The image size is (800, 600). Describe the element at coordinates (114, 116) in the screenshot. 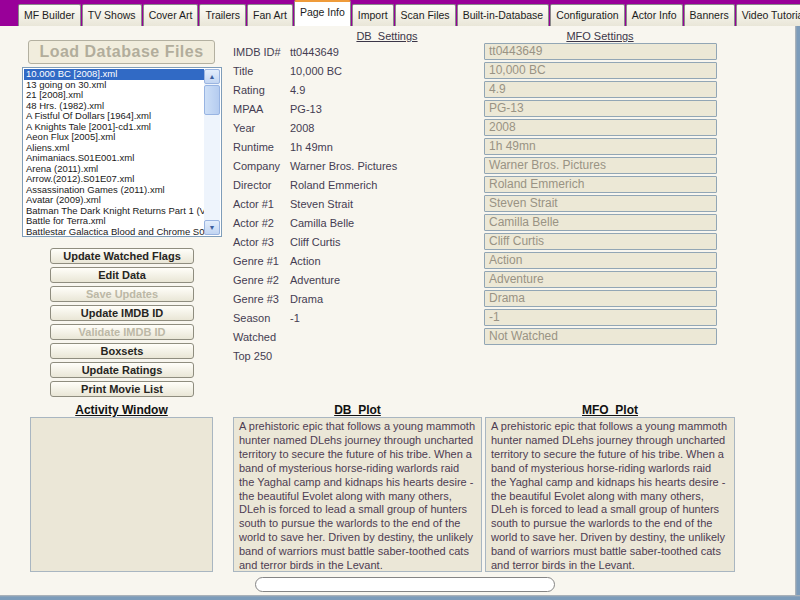

I see `list-item: A Fistful Of Dollars [1964].xml` at that location.